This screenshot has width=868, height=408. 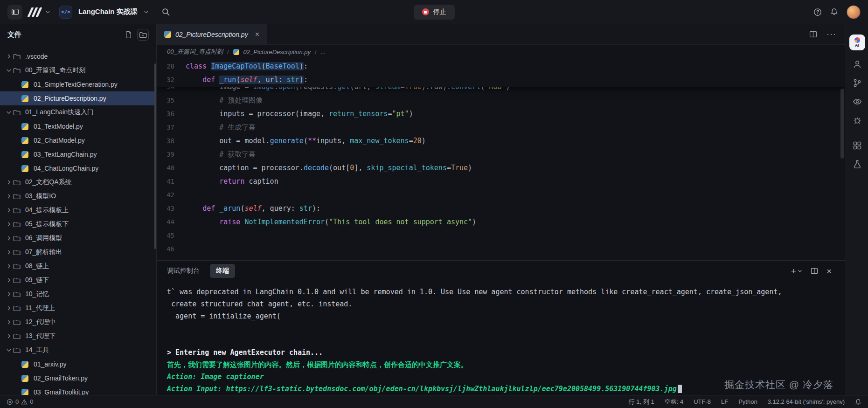 I want to click on tree-file-item: 04_ChatLongChain.py, so click(x=78, y=168).